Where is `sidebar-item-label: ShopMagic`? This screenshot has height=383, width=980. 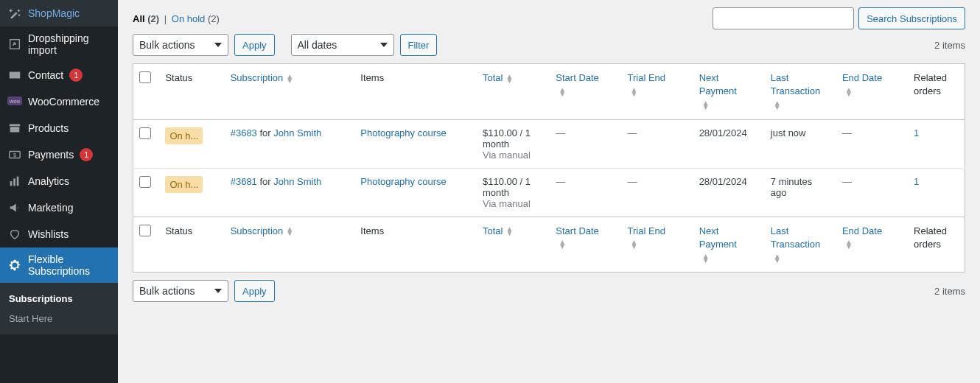 sidebar-item-label: ShopMagic is located at coordinates (54, 13).